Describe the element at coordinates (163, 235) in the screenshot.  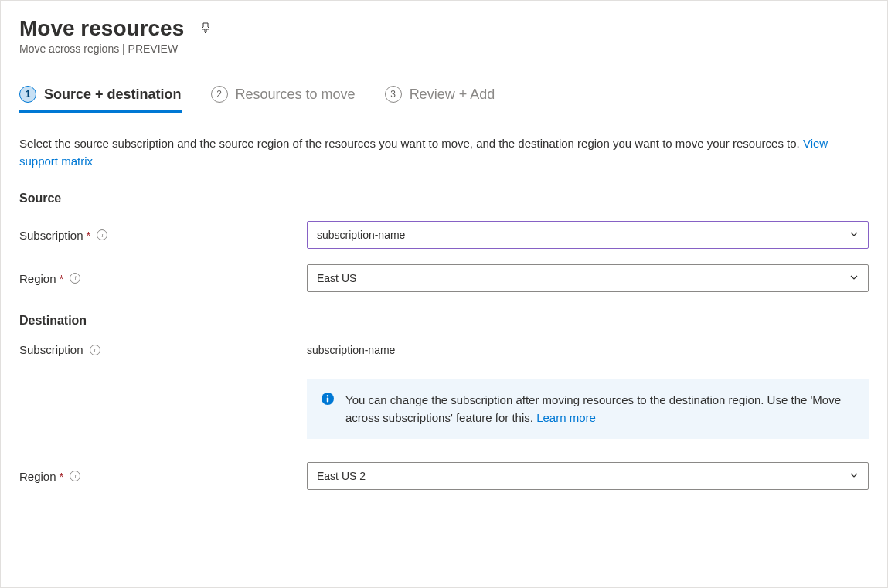
I see `source-subscription-label: Subscription * i` at that location.